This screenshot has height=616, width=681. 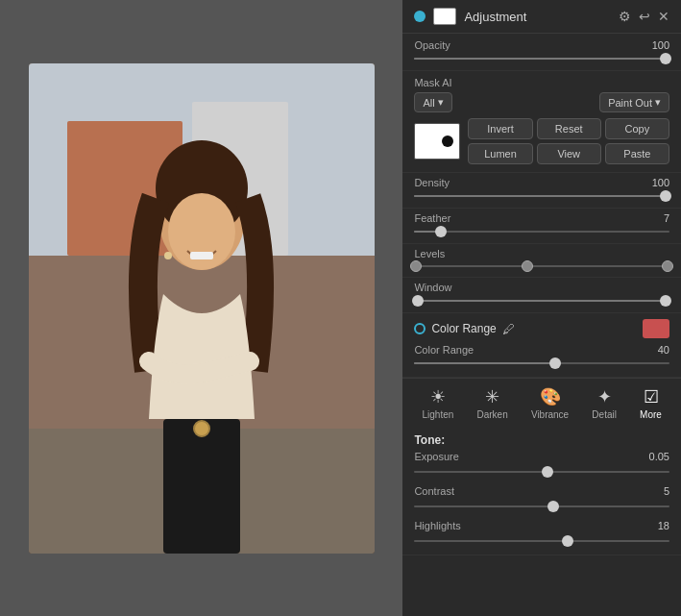 I want to click on detail-icon: ✦, so click(x=605, y=397).